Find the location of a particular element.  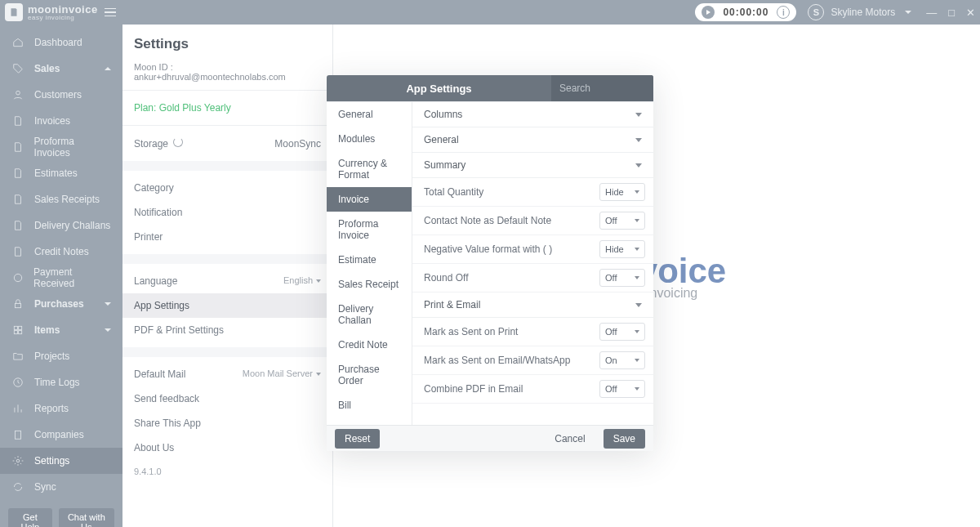

get-help-button: Get Help is located at coordinates (30, 518).